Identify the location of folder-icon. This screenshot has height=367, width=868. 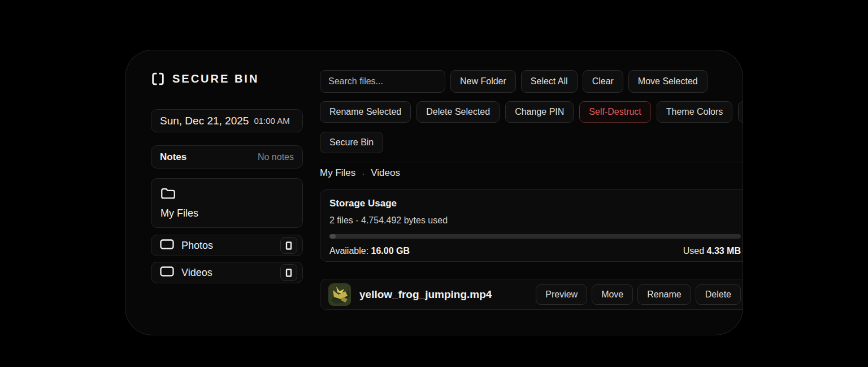
(227, 195).